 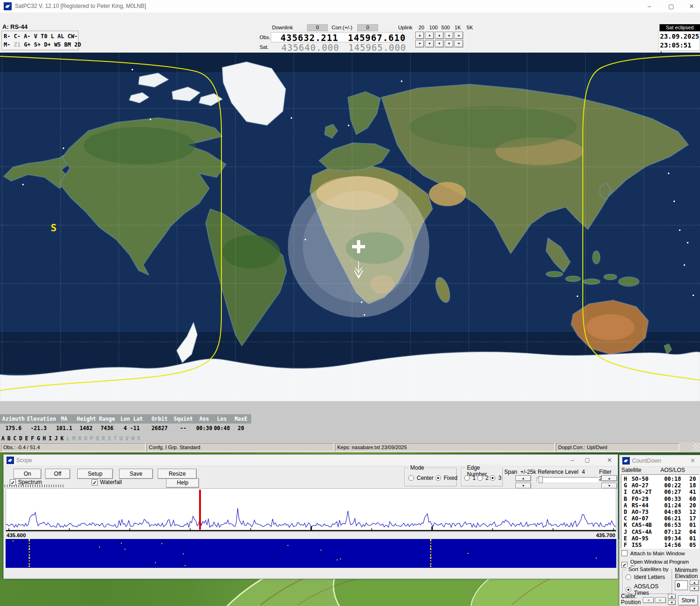 What do you see at coordinates (660, 505) in the screenshot?
I see `countdown-row-rs-44: ARS-4401:2420` at bounding box center [660, 505].